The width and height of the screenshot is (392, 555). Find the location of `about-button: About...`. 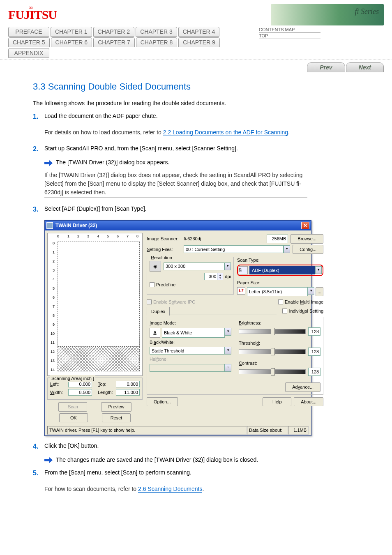

about-button: About... is located at coordinates (309, 402).